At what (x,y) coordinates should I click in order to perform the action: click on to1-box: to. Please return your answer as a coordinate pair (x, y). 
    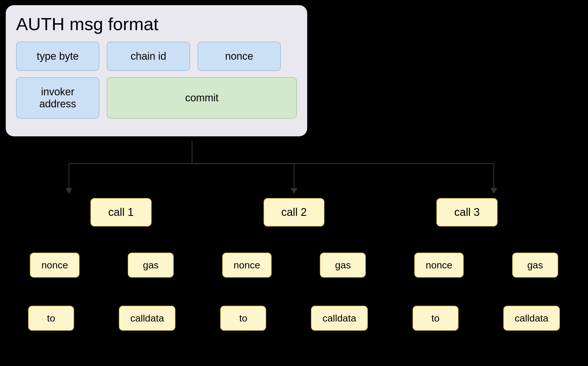
    Looking at the image, I should click on (51, 318).